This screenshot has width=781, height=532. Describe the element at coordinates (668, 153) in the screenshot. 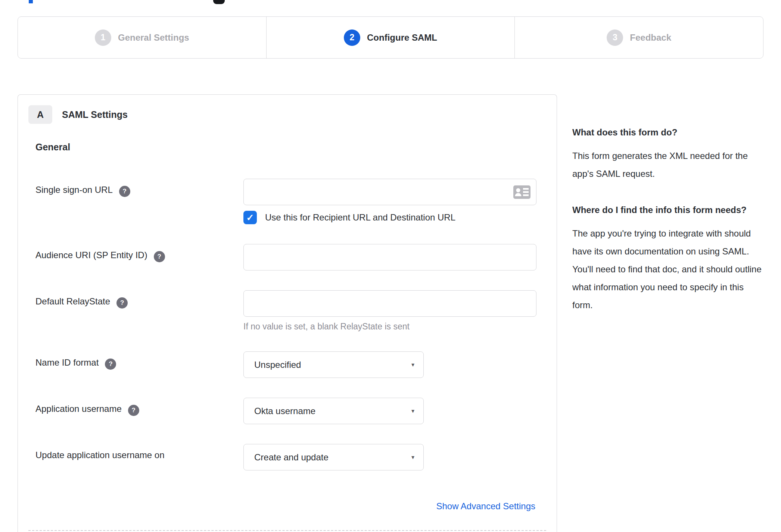

I see `sidebar-section-what: What does this form do? This form genera…` at that location.